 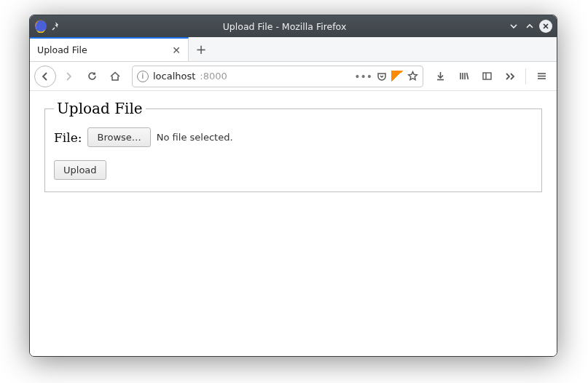 What do you see at coordinates (100, 108) in the screenshot?
I see `fieldset-legend: Upload File` at bounding box center [100, 108].